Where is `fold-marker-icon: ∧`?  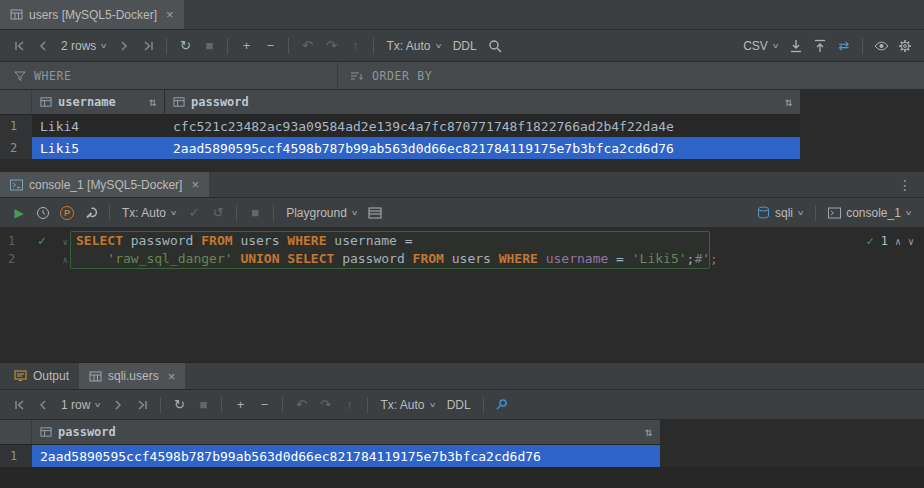
fold-marker-icon: ∧ is located at coordinates (66, 260).